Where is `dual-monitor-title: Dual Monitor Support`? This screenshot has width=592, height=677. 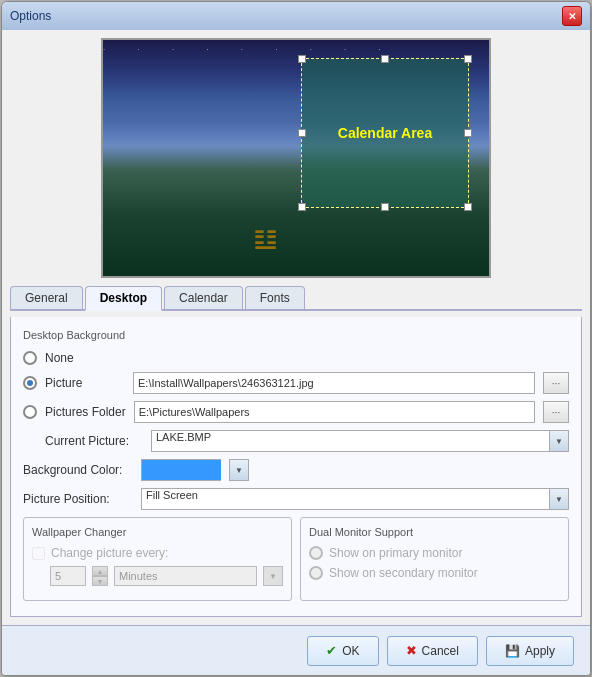
dual-monitor-title: Dual Monitor Support is located at coordinates (434, 532).